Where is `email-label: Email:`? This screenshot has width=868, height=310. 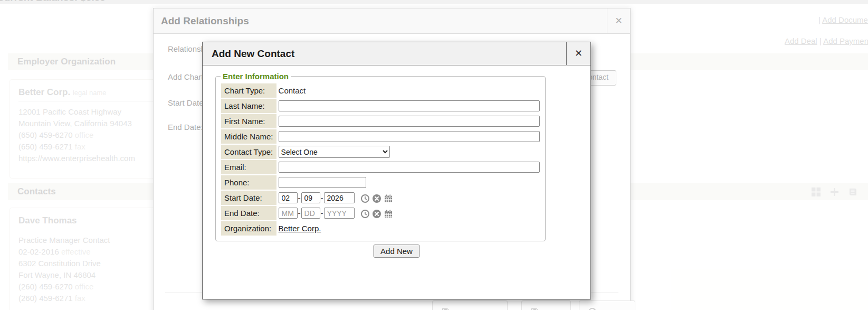
email-label: Email: is located at coordinates (249, 167).